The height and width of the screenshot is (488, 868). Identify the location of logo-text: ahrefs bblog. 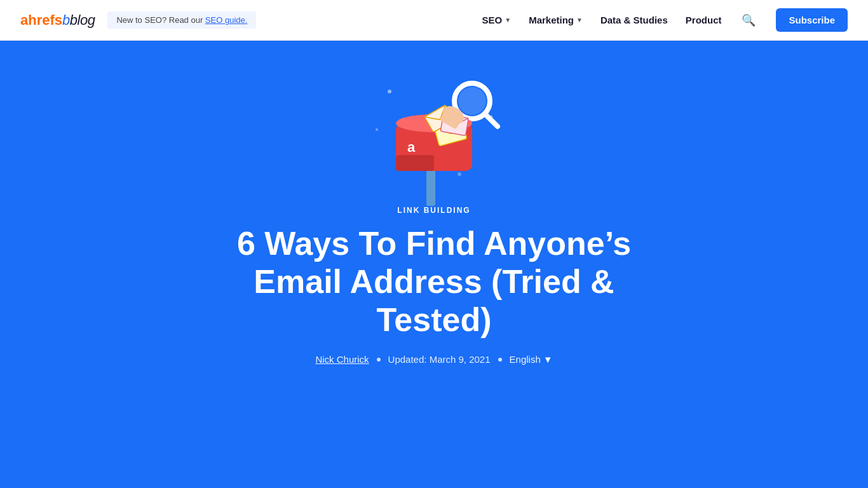
(57, 20).